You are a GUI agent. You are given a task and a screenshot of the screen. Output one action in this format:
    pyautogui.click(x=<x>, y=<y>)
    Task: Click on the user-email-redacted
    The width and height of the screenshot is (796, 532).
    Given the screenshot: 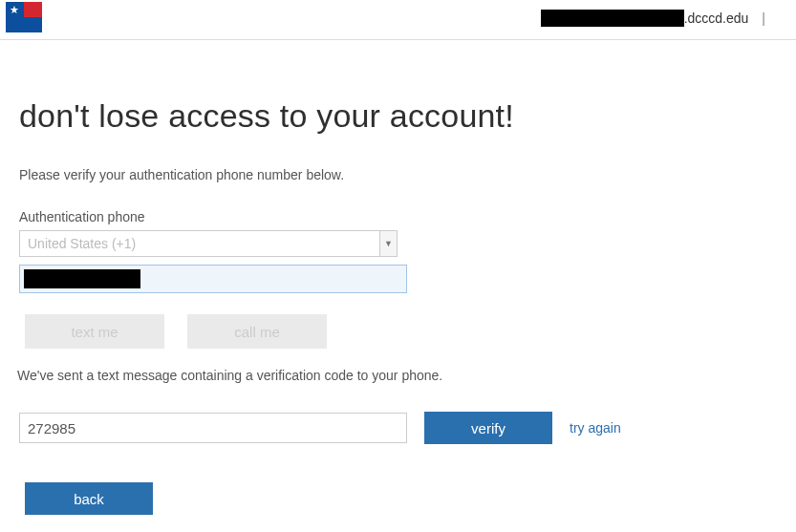 What is the action you would take?
    pyautogui.click(x=613, y=18)
    